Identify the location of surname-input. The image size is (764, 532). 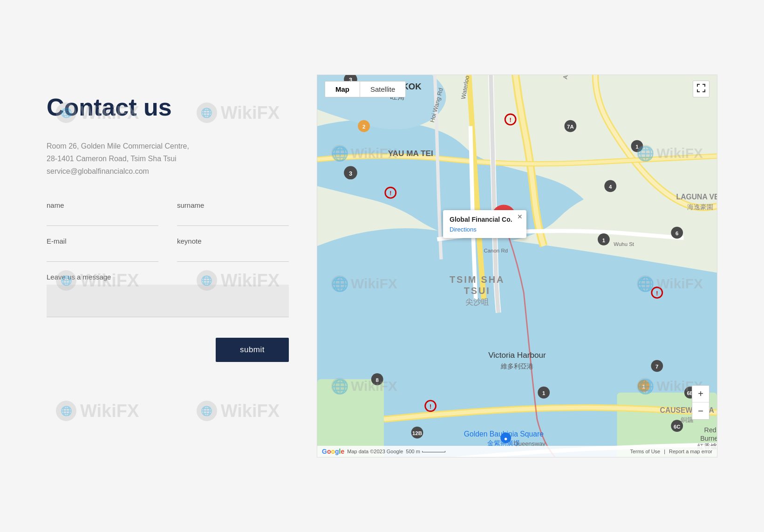
(233, 219).